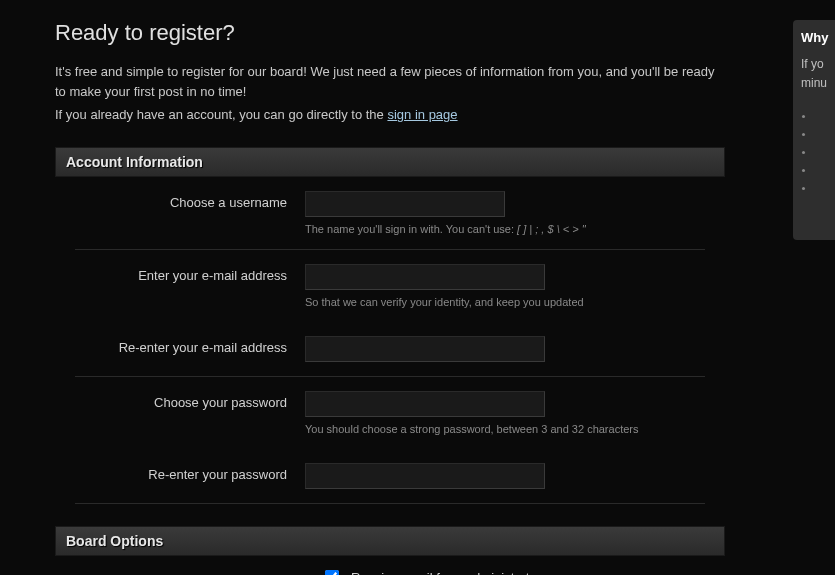 The image size is (835, 575). What do you see at coordinates (425, 349) in the screenshot?
I see `input-email-confirm` at bounding box center [425, 349].